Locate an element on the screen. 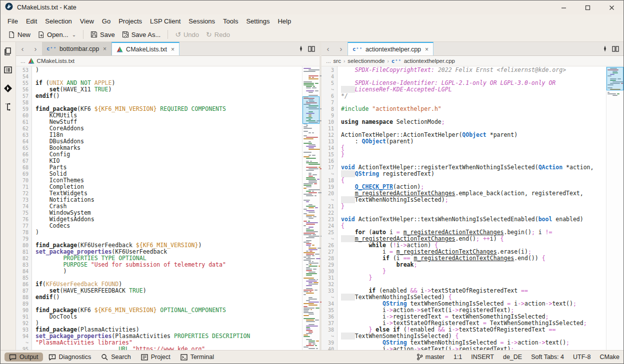 The width and height of the screenshot is (624, 364). line-number: 76 is located at coordinates (24, 220).